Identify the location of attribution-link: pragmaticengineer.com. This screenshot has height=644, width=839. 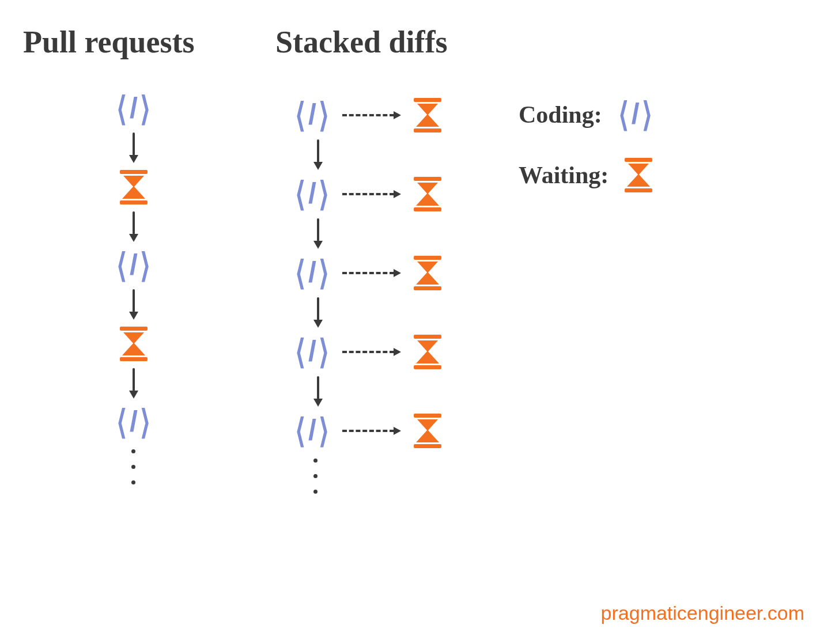
(703, 613).